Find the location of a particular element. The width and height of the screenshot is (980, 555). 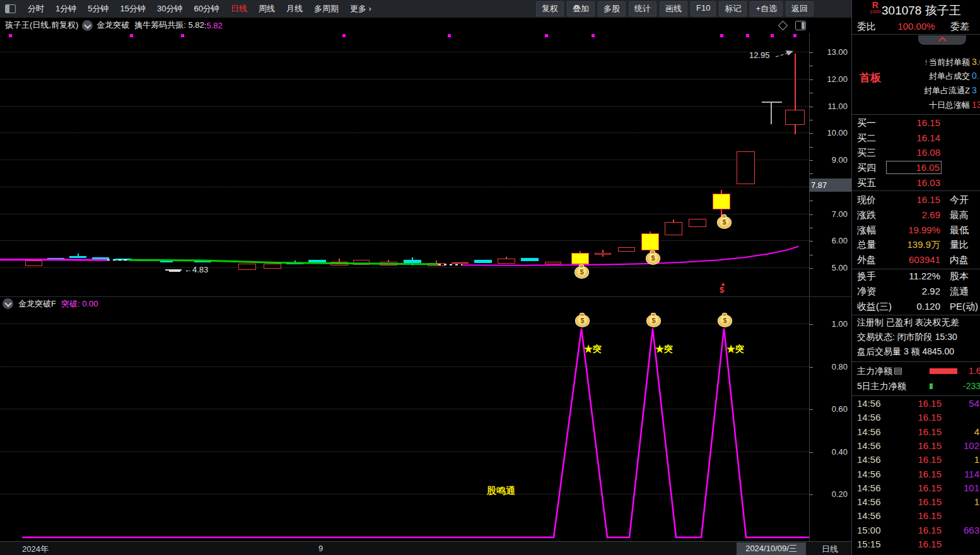

chart-title: 孩子王(日线,前复权) is located at coordinates (42, 25).